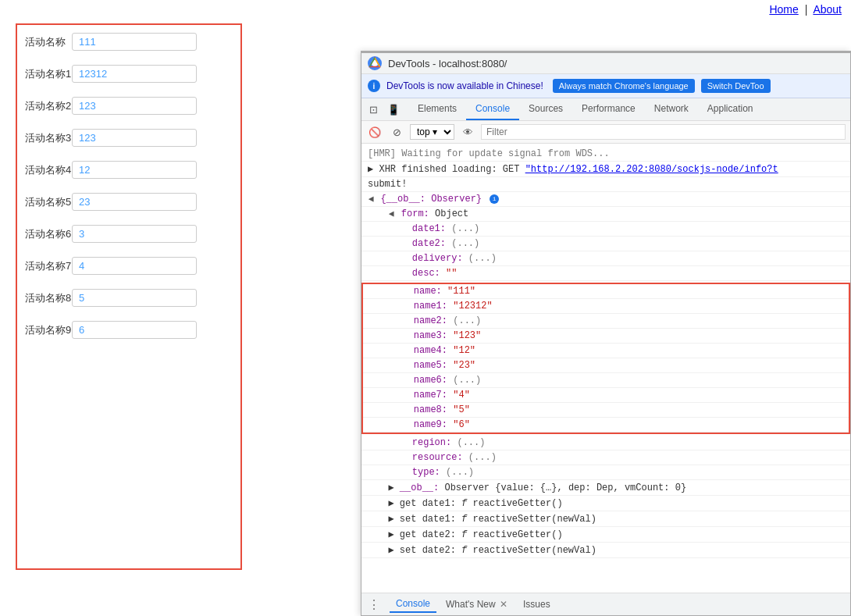 The height and width of the screenshot is (616, 851). What do you see at coordinates (735, 86) in the screenshot?
I see `switch-devtools-btn: Switch DevToo` at bounding box center [735, 86].